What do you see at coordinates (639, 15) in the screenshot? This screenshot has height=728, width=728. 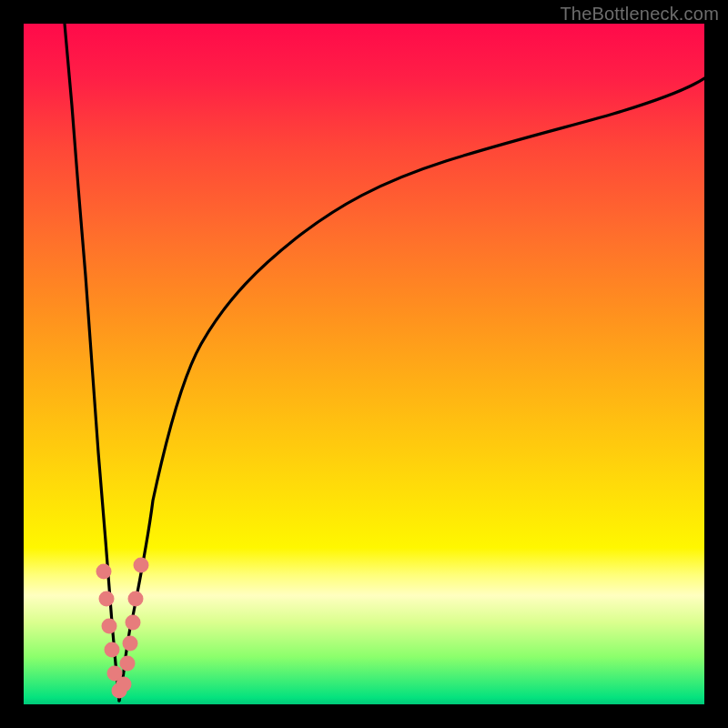 I see `attribution-label: TheBottleneck.com` at bounding box center [639, 15].